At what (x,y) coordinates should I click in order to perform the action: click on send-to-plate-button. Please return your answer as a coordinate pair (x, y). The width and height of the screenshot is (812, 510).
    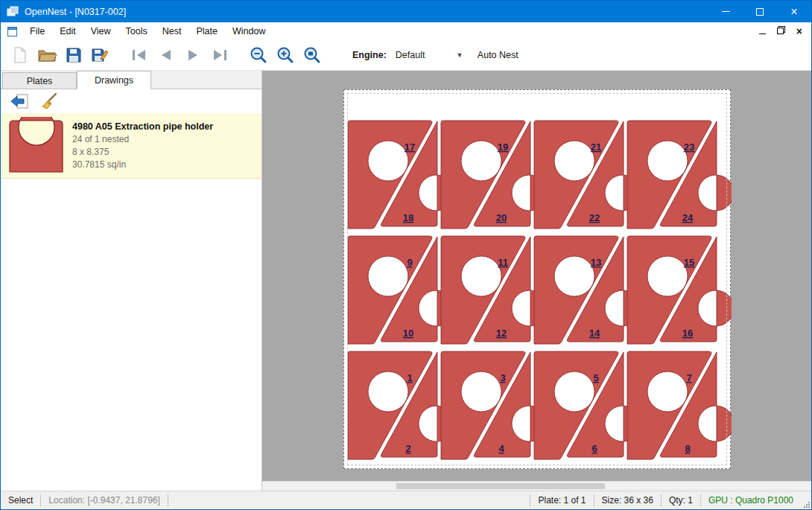
    Looking at the image, I should click on (19, 101).